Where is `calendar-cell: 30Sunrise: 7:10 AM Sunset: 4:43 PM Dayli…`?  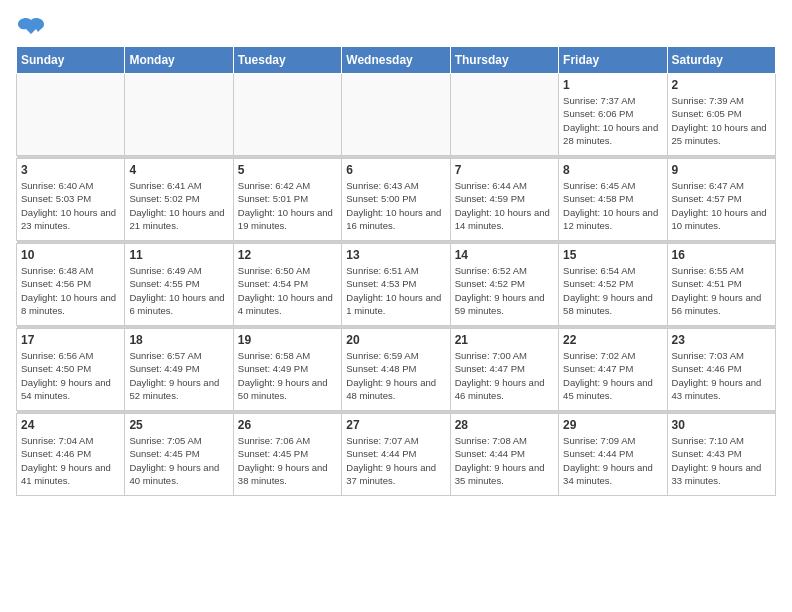 calendar-cell: 30Sunrise: 7:10 AM Sunset: 4:43 PM Dayli… is located at coordinates (721, 455).